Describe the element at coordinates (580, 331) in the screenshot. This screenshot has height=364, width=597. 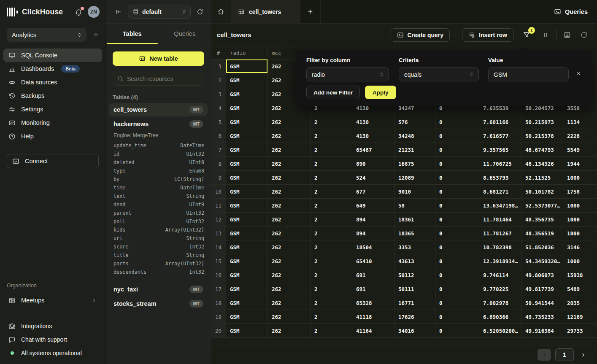
I see `grid-cell: 29733` at that location.